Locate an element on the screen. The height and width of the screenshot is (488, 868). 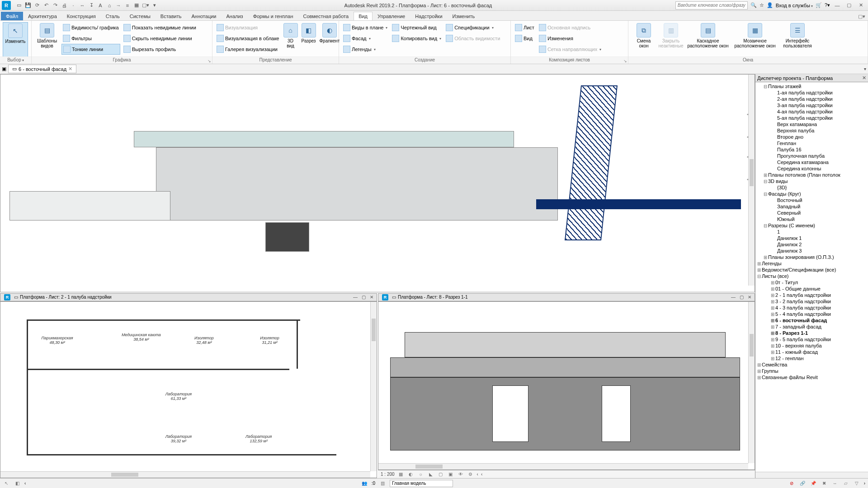
tree-sheet-item: 0т - Титул is located at coordinates (787, 282).